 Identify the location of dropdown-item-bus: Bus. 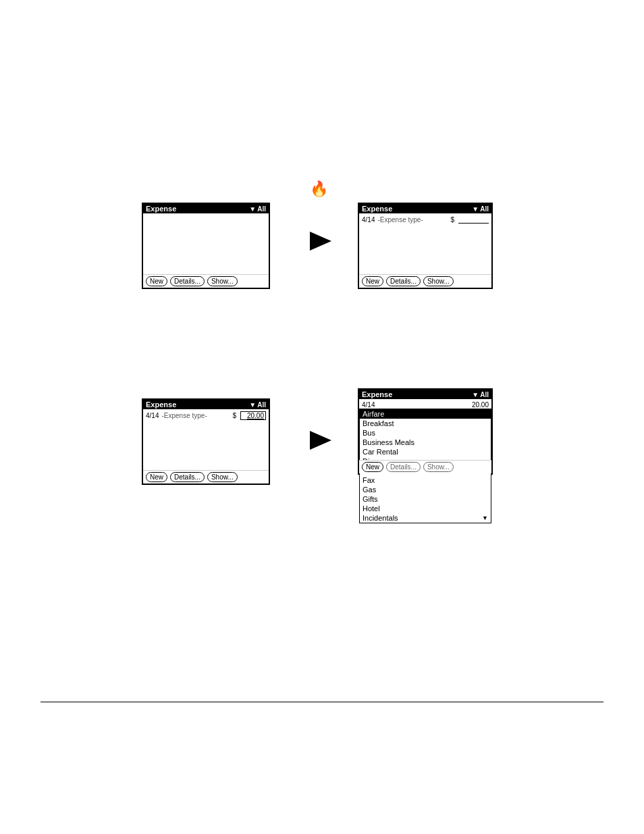
(425, 433).